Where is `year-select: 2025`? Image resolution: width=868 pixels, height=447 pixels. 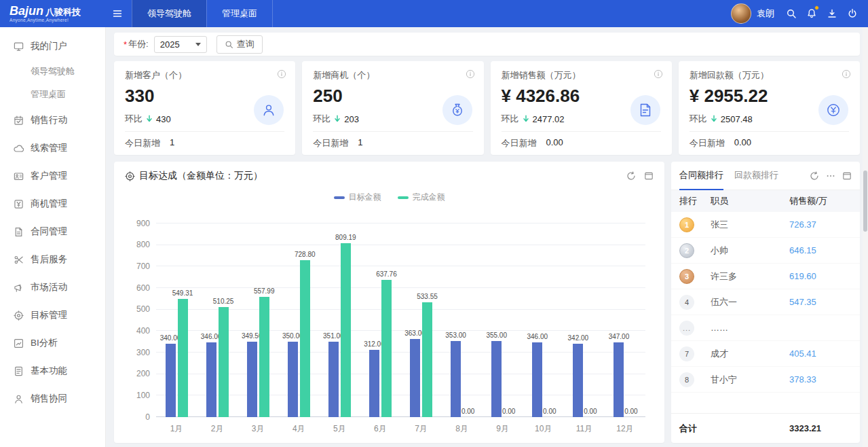
year-select: 2025 is located at coordinates (181, 45).